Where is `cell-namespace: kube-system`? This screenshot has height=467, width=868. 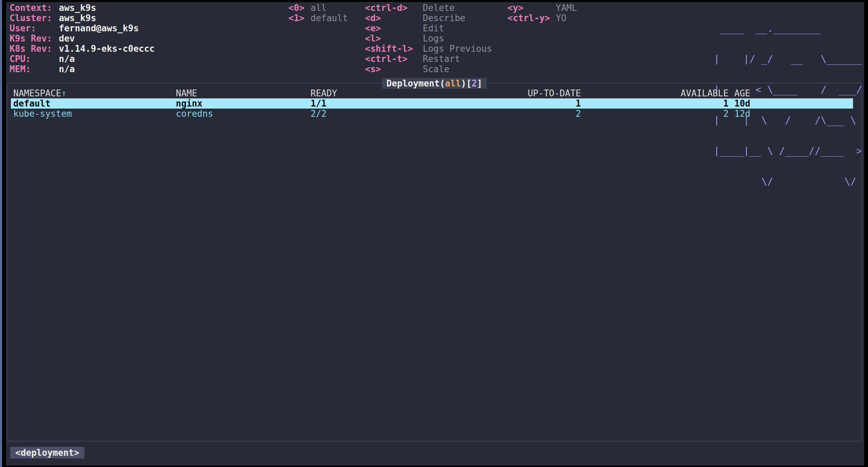 cell-namespace: kube-system is located at coordinates (43, 114).